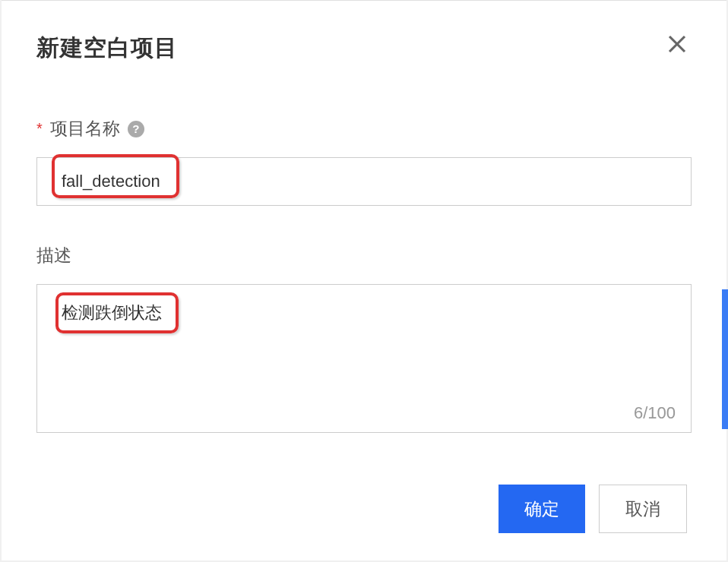  Describe the element at coordinates (107, 49) in the screenshot. I see `modal-title: 新建空白项目` at that location.